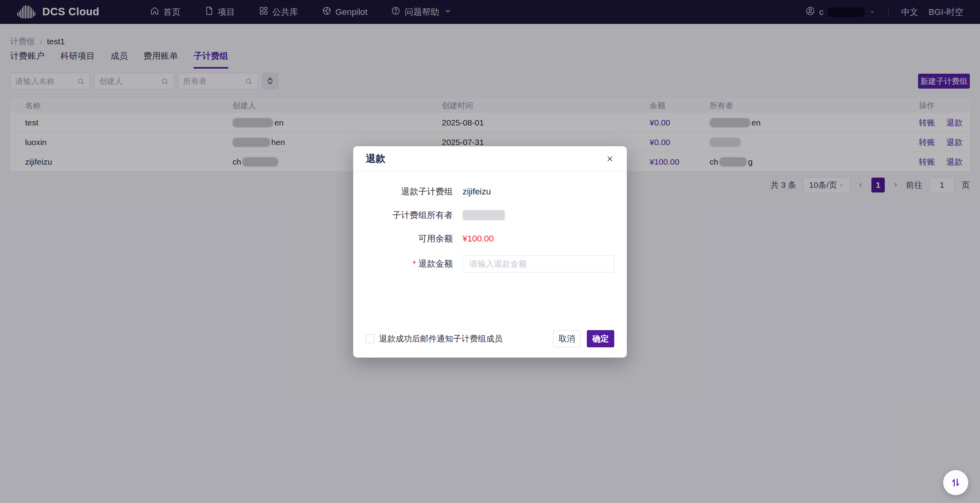 Image resolution: width=980 pixels, height=503 pixels. What do you see at coordinates (490, 264) in the screenshot?
I see `field-refund-amount: *退款金额` at bounding box center [490, 264].